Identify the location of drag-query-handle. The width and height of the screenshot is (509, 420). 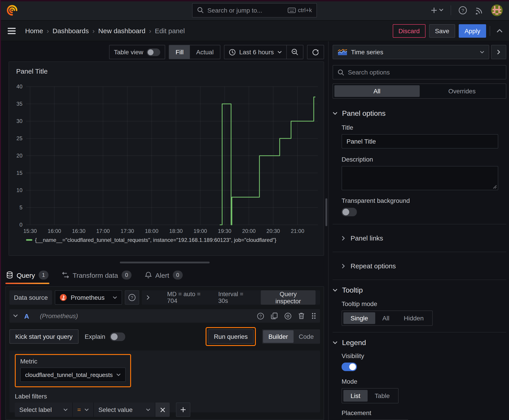
(314, 316).